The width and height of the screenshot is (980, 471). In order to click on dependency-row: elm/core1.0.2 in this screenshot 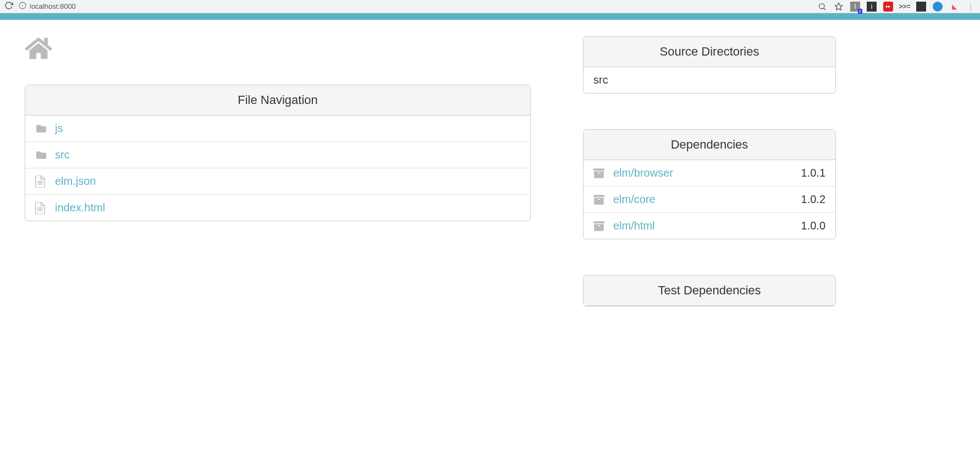, I will do `click(709, 200)`.